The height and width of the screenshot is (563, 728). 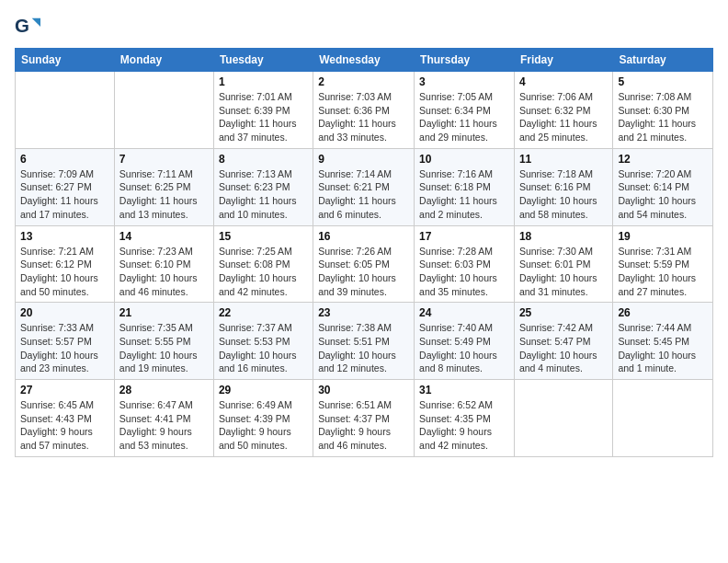 What do you see at coordinates (164, 313) in the screenshot?
I see `day-number: 21` at bounding box center [164, 313].